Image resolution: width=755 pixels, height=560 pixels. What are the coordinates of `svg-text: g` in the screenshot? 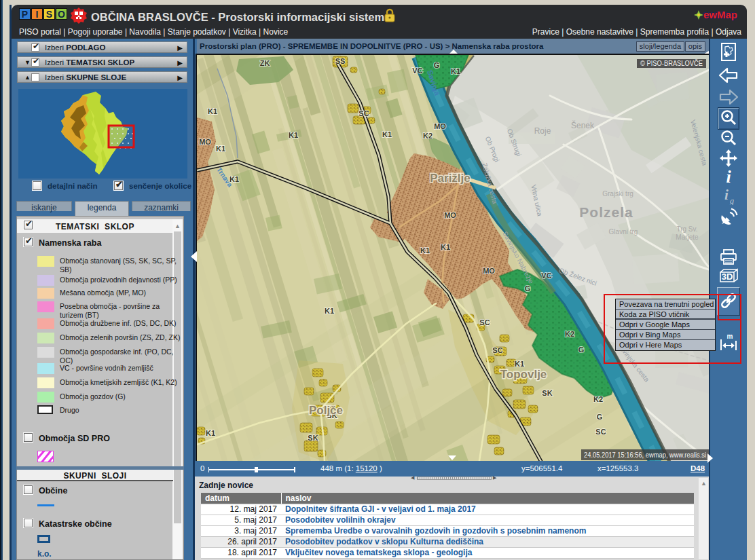 It's located at (732, 201).